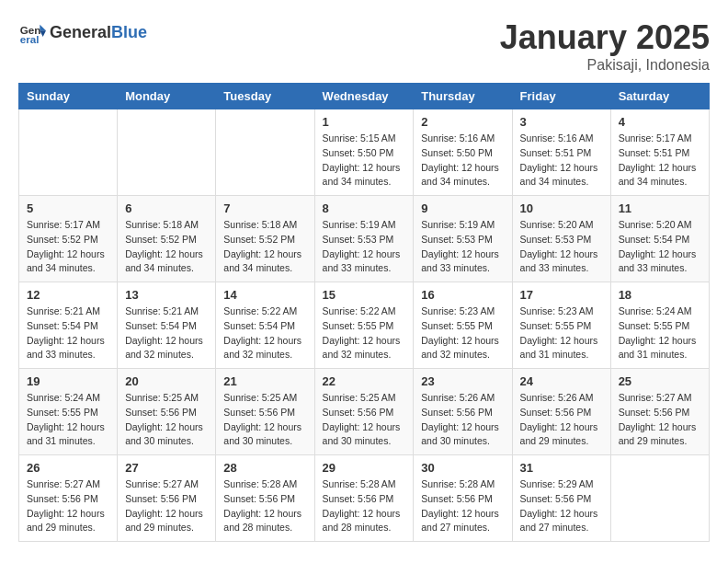  What do you see at coordinates (463, 412) in the screenshot?
I see `day-cell: 23 Sunrise: 5:26 AMSunset: 5:56 PMDaylig…` at bounding box center [463, 412].